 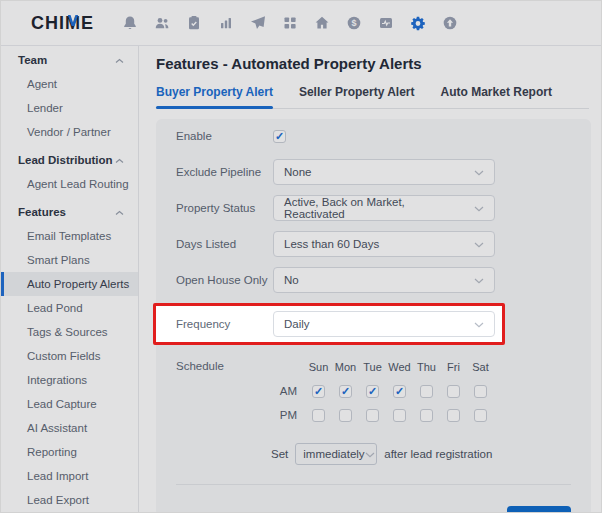 What do you see at coordinates (45, 108) in the screenshot?
I see `item-label: Lender` at bounding box center [45, 108].